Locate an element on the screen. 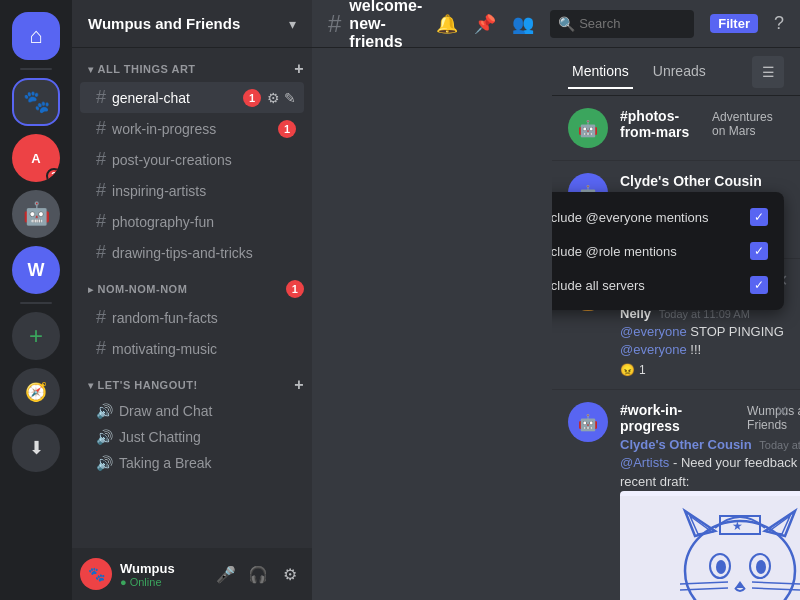  bell-icon: 🔔 is located at coordinates (447, 24).